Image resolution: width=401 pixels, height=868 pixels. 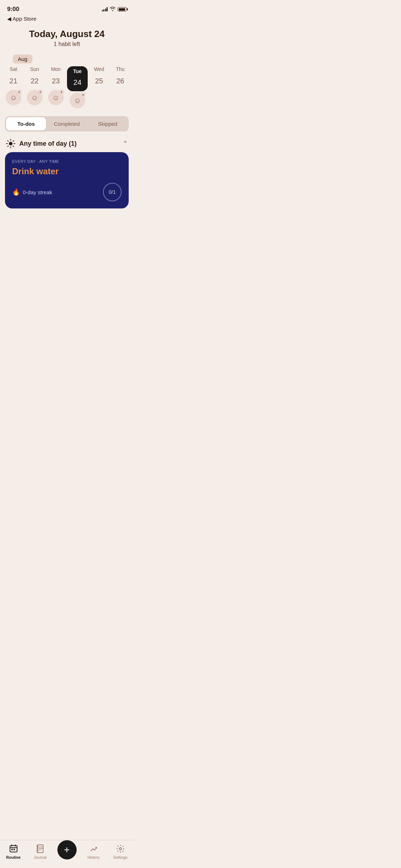 What do you see at coordinates (67, 124) in the screenshot?
I see `tab-completed: Completed` at bounding box center [67, 124].